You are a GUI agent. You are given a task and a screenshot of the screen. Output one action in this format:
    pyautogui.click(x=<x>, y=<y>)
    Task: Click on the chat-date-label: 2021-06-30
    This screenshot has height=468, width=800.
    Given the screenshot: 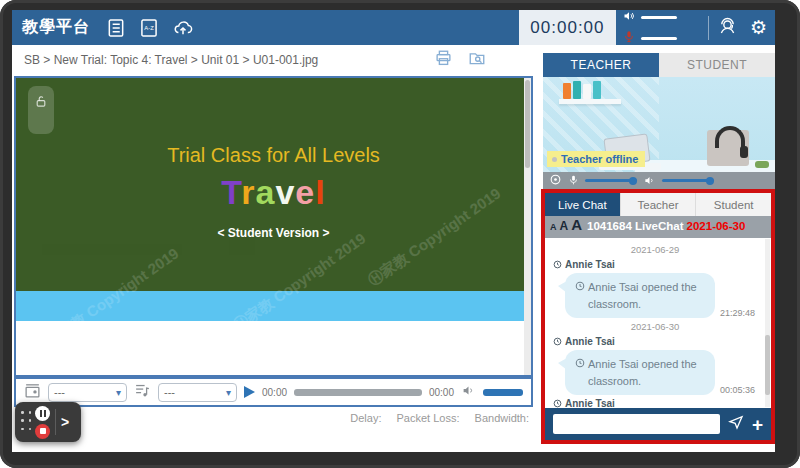 What is the action you would take?
    pyautogui.click(x=716, y=226)
    